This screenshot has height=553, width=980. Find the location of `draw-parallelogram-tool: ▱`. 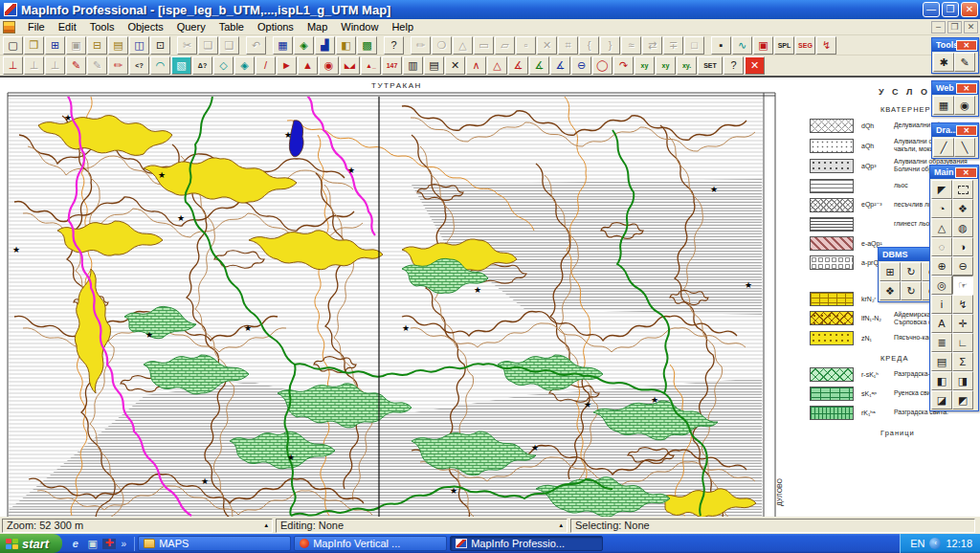

draw-parallelogram-tool: ▱ is located at coordinates (505, 46).